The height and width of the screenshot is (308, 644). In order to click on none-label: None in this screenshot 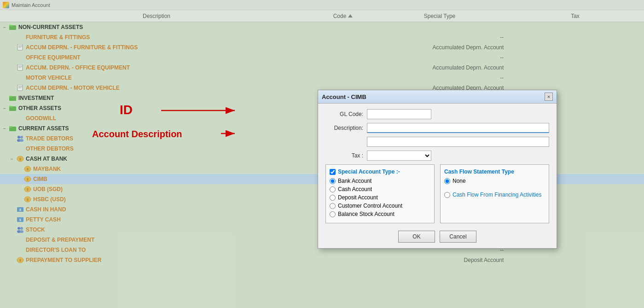, I will do `click(459, 181)`.